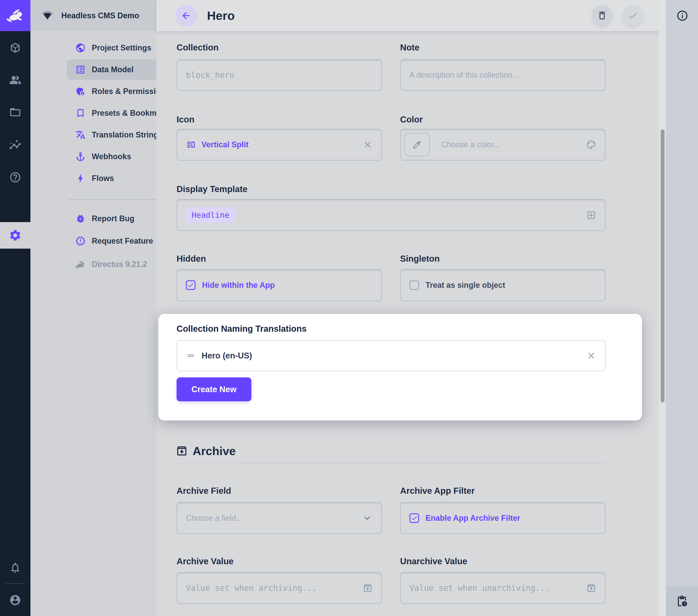 The width and height of the screenshot is (698, 616). Describe the element at coordinates (503, 588) in the screenshot. I see `unarchive-value-field: Value set when unarchiving...` at that location.